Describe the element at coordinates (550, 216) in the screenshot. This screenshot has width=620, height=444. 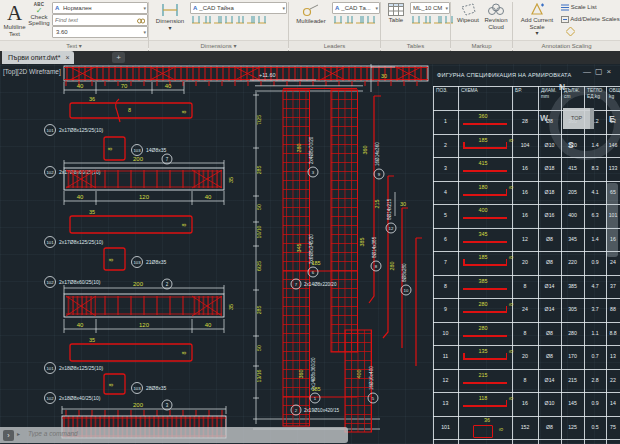
I see `spec-cell: Ø16` at that location.